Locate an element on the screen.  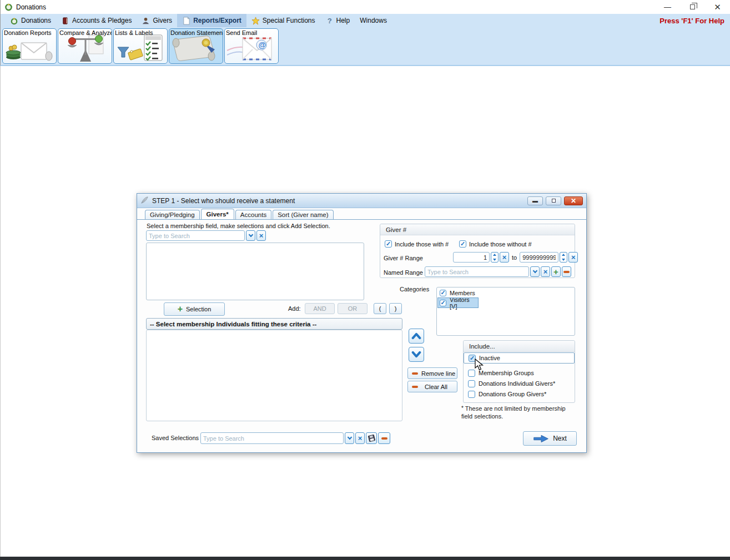
next-button: Next is located at coordinates (550, 438).